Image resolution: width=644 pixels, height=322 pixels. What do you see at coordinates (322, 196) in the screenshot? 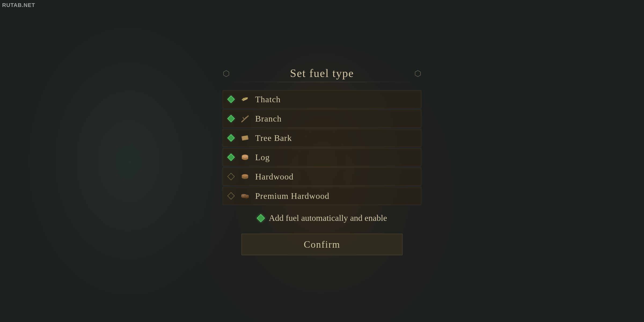
I see `fuel-item-premium-hardwood: Premium Hardwood` at bounding box center [322, 196].